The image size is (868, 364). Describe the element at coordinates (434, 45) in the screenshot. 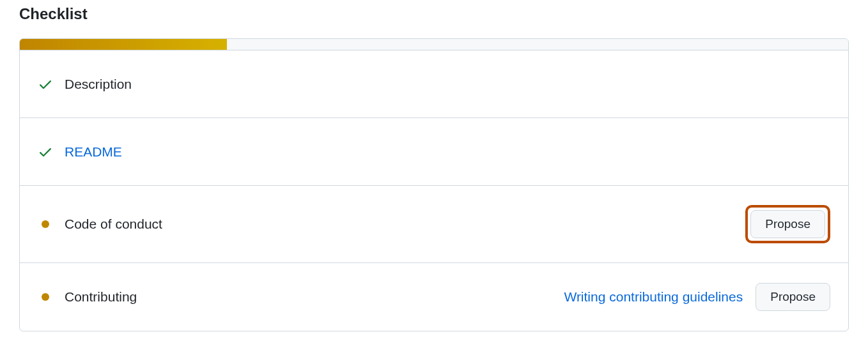

I see `progress-bar` at that location.